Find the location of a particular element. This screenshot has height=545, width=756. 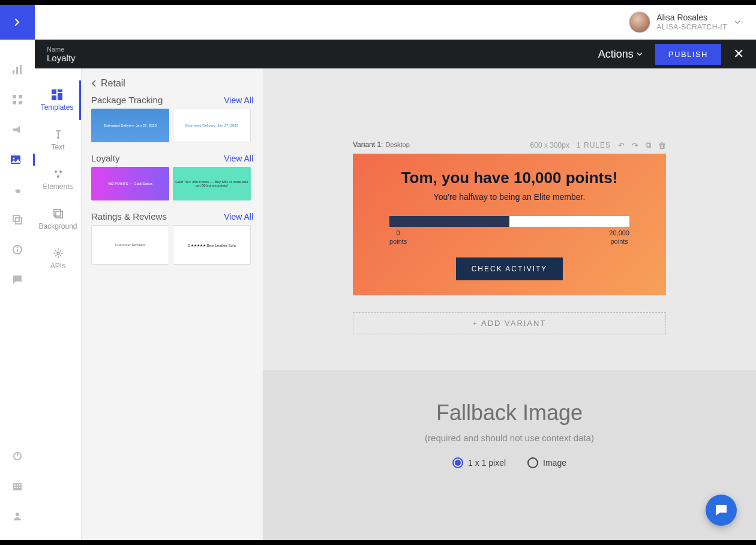

category-ratings: Ratings & Reviews View All Customer Revi… is located at coordinates (172, 238).